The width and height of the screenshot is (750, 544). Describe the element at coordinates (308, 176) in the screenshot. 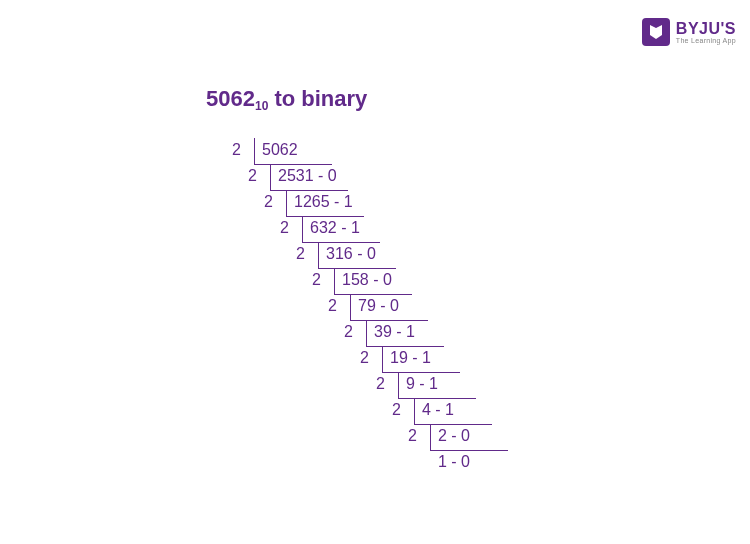

I see `quotient-remainder: 2531 - 0` at that location.